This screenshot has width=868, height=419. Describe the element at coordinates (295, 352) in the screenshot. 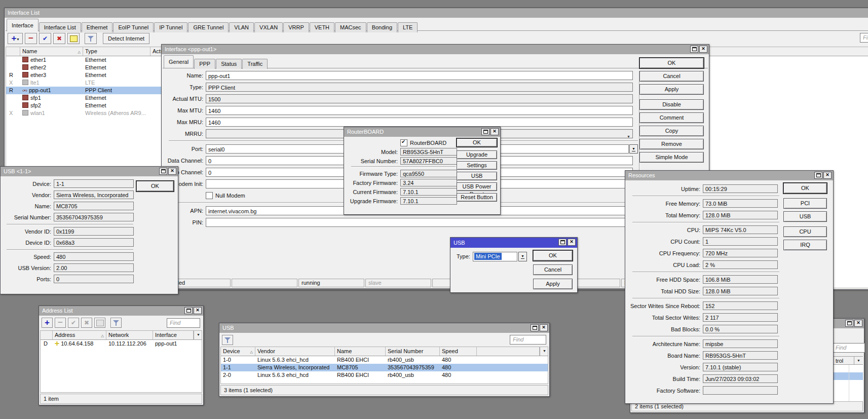

I see `column-header-vendor: Vendor` at that location.